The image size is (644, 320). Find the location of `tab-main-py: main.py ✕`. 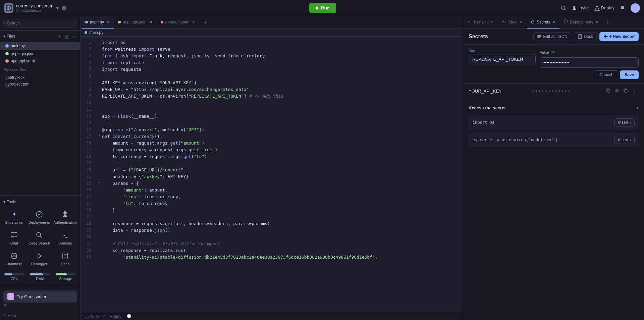

tab-main-py: main.py ✕ is located at coordinates (98, 22).